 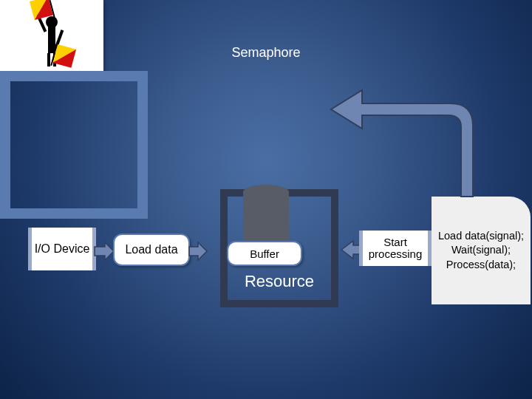 I want to click on load-data-node: Load data, so click(x=151, y=250).